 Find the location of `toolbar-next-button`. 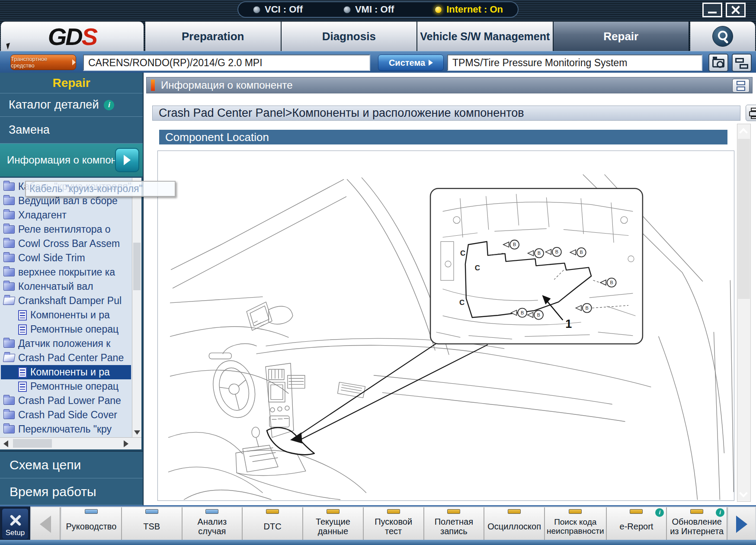

toolbar-next-button is located at coordinates (742, 524).